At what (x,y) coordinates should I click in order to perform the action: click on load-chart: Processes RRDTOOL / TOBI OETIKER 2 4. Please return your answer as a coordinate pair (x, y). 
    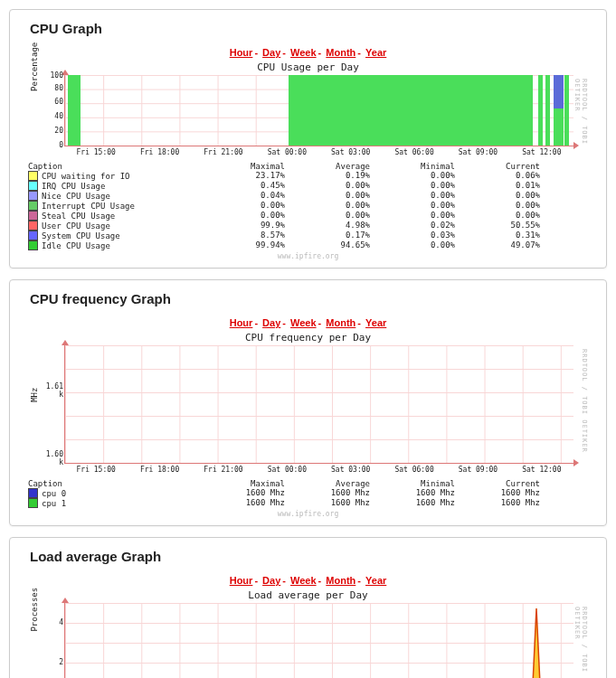
    Looking at the image, I should click on (308, 640).